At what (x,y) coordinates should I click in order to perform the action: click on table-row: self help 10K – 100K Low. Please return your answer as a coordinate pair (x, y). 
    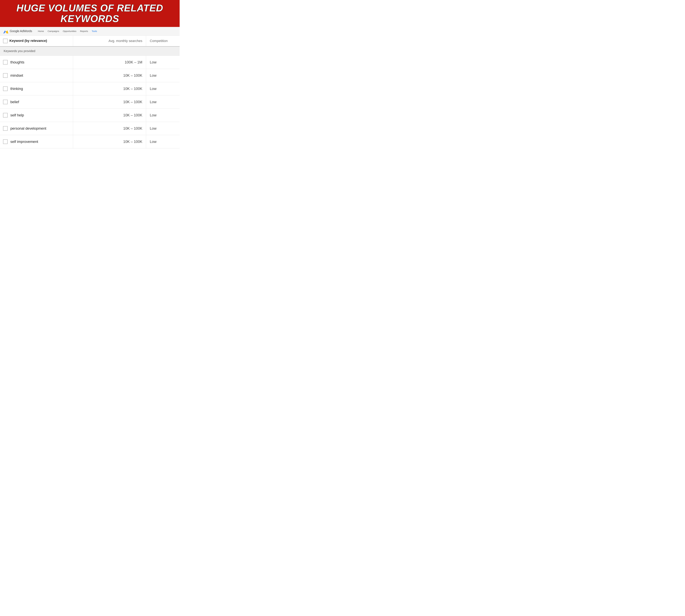
    Looking at the image, I should click on (90, 115).